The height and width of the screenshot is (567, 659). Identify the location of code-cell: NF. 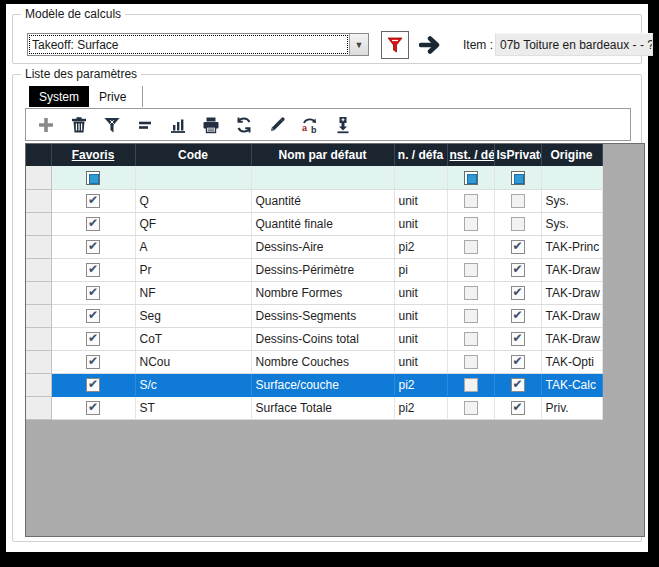
(193, 292).